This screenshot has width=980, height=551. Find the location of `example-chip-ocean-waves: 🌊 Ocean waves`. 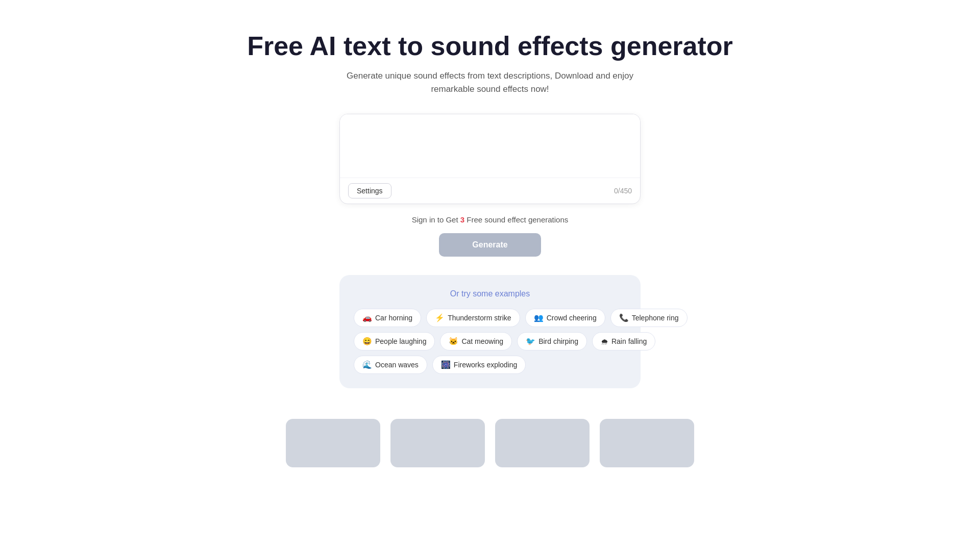

example-chip-ocean-waves: 🌊 Ocean waves is located at coordinates (390, 365).